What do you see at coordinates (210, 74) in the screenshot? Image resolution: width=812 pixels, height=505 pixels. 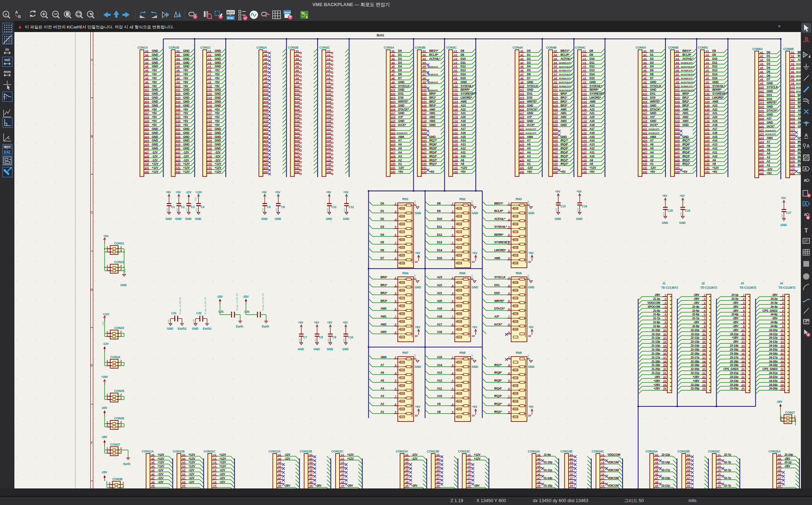 I see `svg-text: c7` at bounding box center [210, 74].